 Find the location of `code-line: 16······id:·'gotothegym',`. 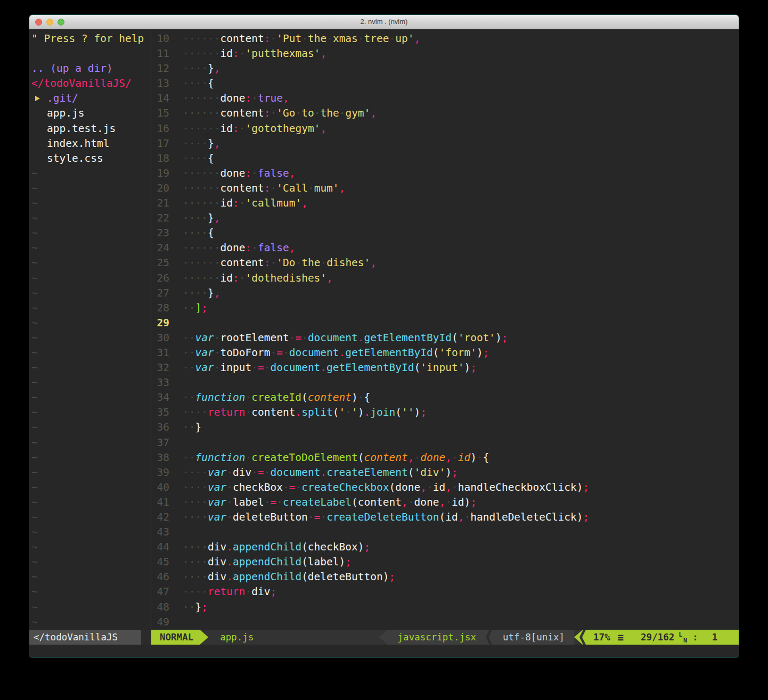

code-line: 16······id:·'gotothegym', is located at coordinates (445, 129).